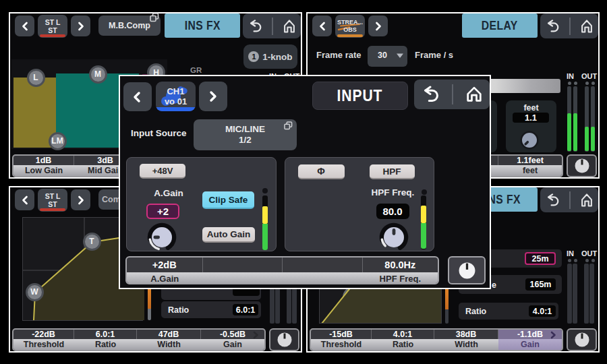 This screenshot has height=364, width=607. Describe the element at coordinates (494, 285) in the screenshot. I see `release-label-fragment: e` at that location.